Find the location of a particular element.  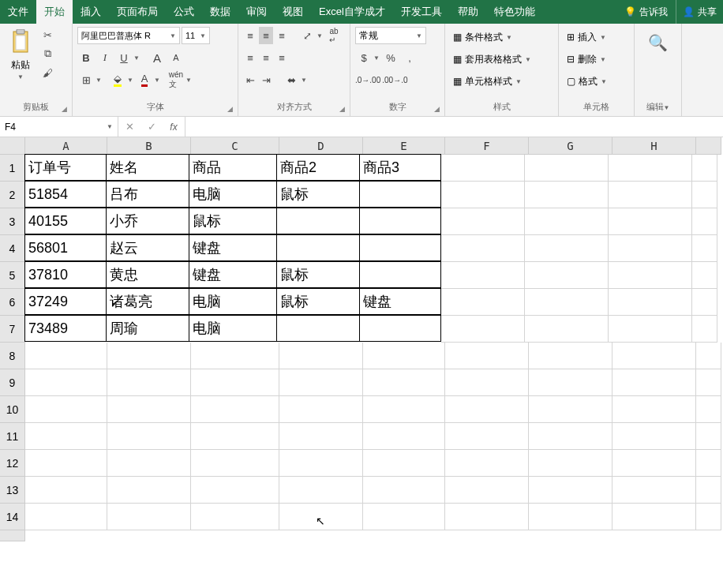

underline-button: U is located at coordinates (124, 58).